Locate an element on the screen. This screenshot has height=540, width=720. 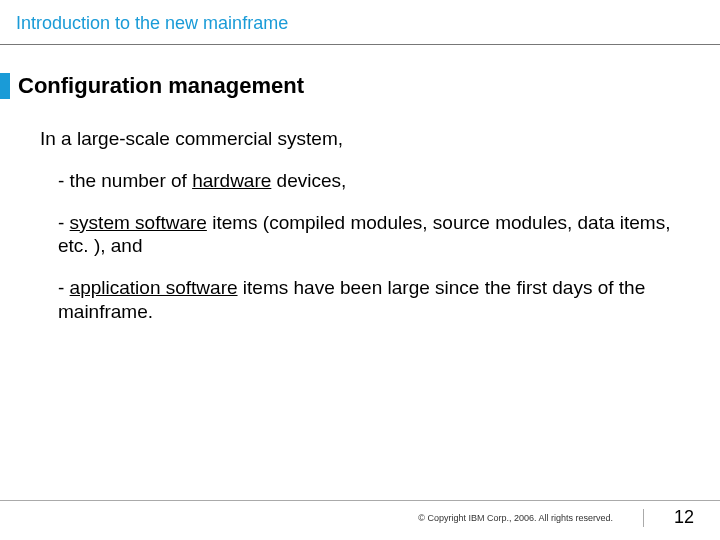
header-title: Introduction to the new mainframe is located at coordinates (152, 24).